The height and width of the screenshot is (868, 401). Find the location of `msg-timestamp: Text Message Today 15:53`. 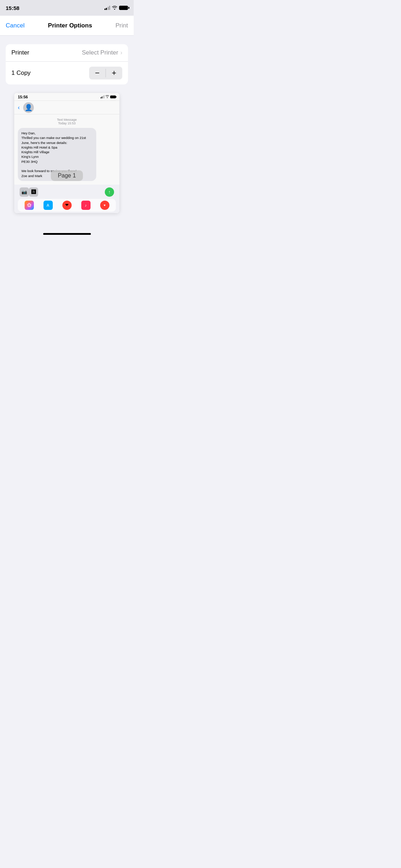

msg-timestamp: Text Message Today 15:53 is located at coordinates (67, 122).